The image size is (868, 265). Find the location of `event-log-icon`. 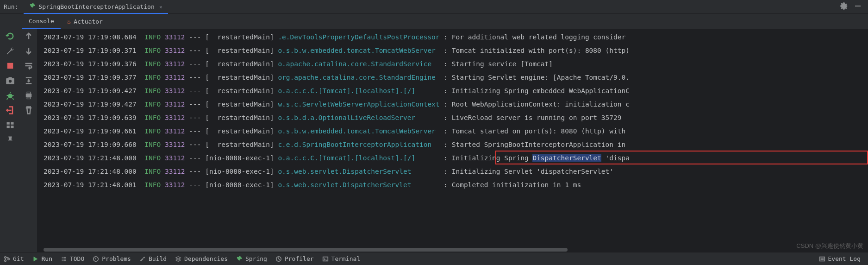

event-log-icon is located at coordinates (822, 259).